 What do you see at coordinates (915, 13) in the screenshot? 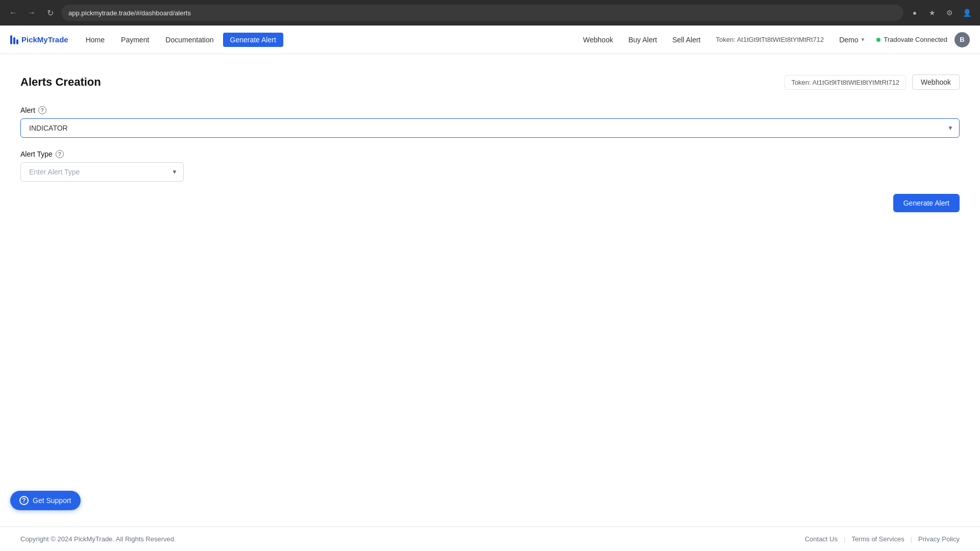
I see `extensions-icon: ●` at bounding box center [915, 13].